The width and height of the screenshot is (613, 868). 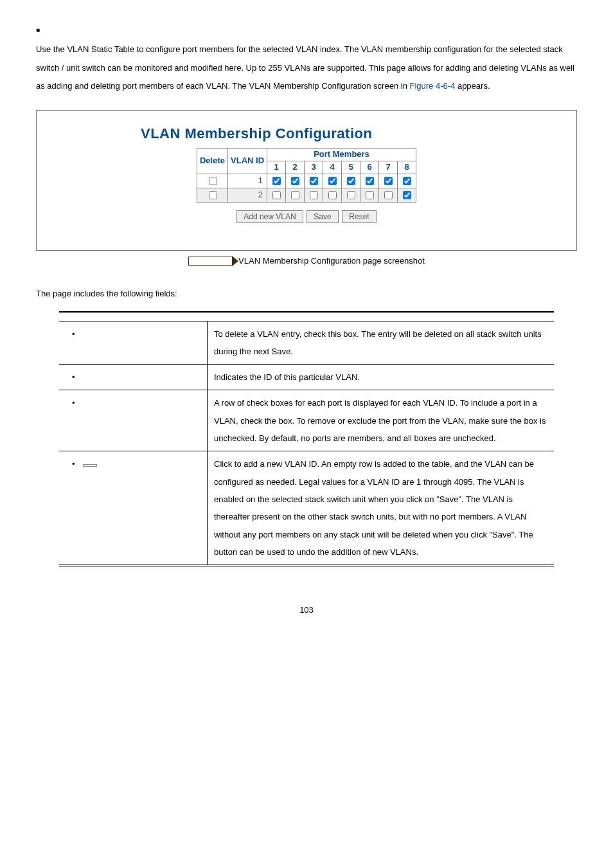 What do you see at coordinates (381, 377) in the screenshot?
I see `field-description: Indicates the ID of this particular VLAN…` at bounding box center [381, 377].